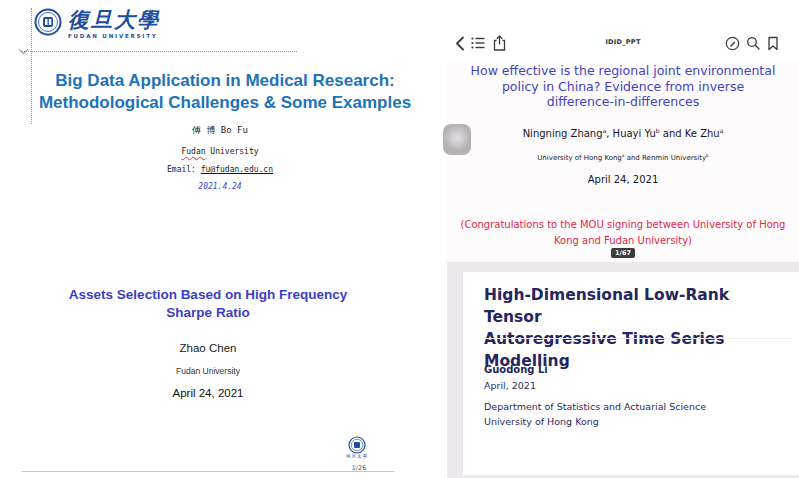  Describe the element at coordinates (623, 253) in the screenshot. I see `idid-page-badge: 1/67` at that location.